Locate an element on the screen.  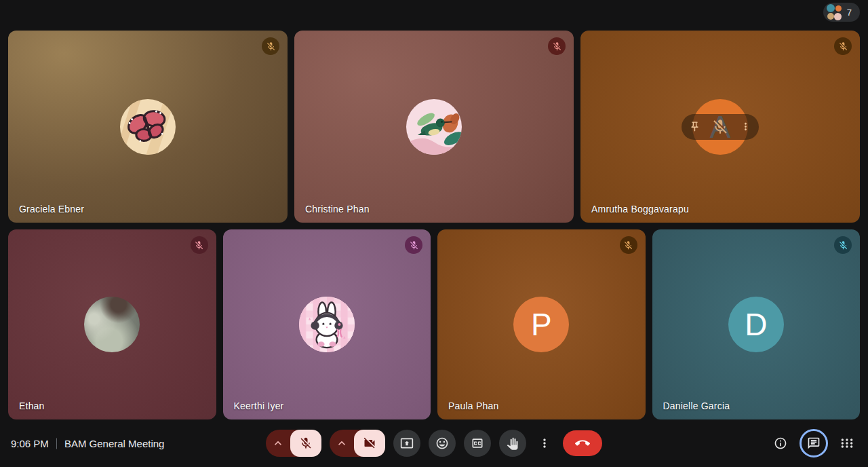
hummingbird-avatar is located at coordinates (434, 127).